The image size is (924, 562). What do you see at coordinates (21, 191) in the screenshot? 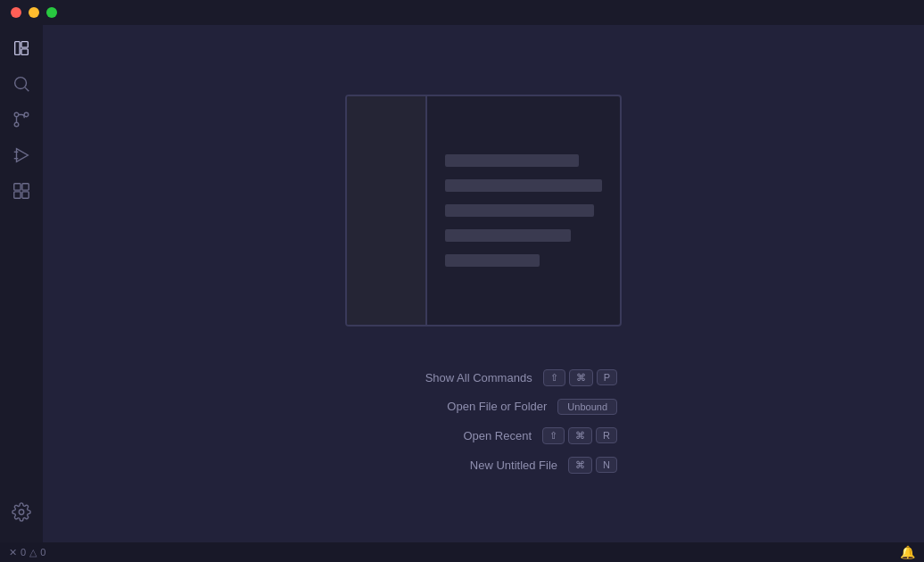
I see `sidebar-item-extensions` at bounding box center [21, 191].